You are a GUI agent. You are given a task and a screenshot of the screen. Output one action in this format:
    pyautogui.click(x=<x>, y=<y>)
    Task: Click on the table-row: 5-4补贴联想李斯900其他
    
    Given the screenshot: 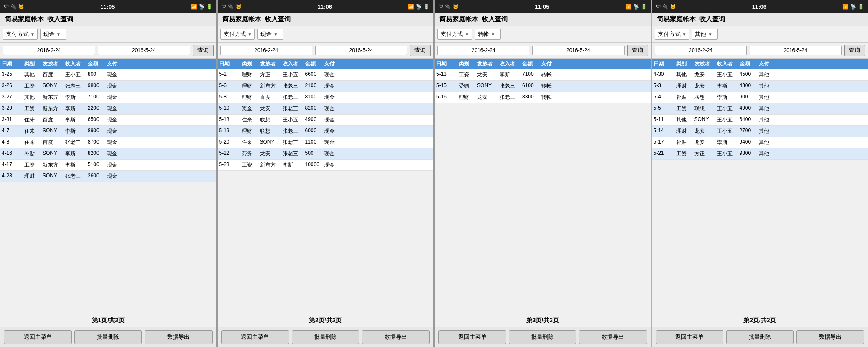 What is the action you would take?
    pyautogui.click(x=760, y=98)
    